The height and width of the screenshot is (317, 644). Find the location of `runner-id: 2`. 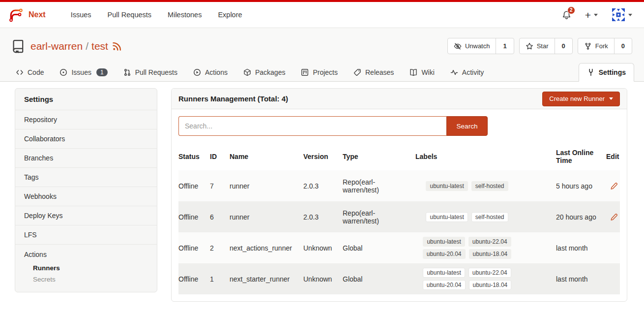

runner-id: 2 is located at coordinates (220, 248).